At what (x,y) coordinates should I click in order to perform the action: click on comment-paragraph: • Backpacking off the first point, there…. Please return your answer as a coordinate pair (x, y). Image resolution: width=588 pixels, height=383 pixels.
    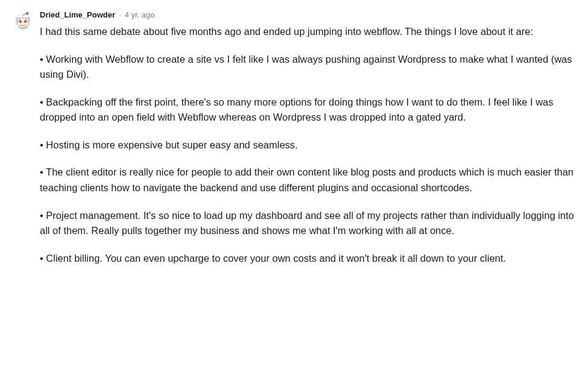
    Looking at the image, I should click on (308, 110).